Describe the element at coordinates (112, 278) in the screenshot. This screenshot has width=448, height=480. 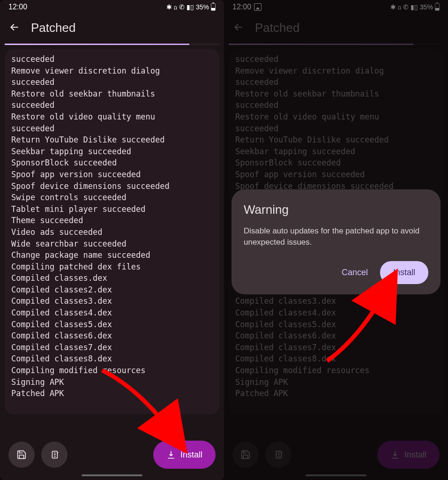
I see `log-line: Compiled classes.dex` at that location.